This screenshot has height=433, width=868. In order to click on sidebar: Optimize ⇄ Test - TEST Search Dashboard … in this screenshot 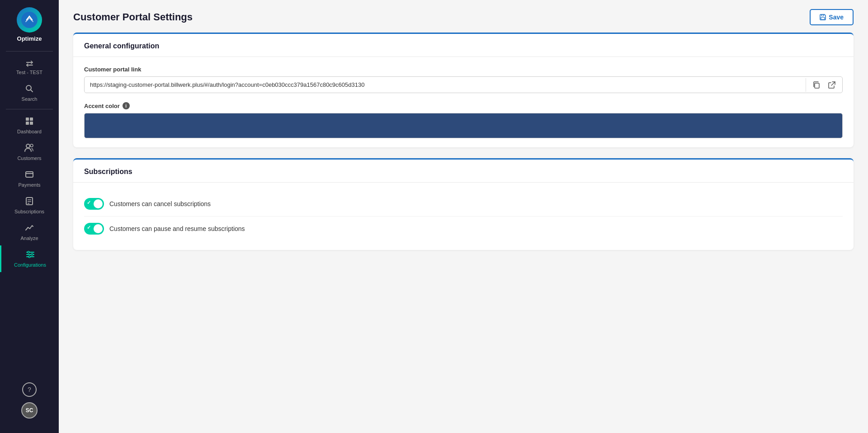, I will do `click(29, 216)`.